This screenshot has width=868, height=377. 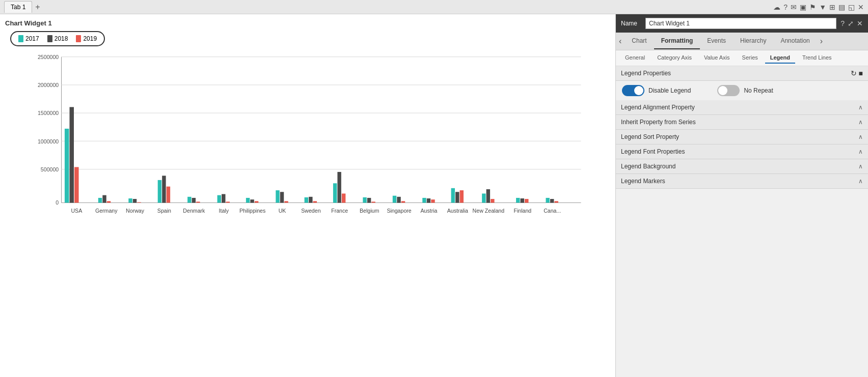 I want to click on legend-item-2017: 2017, so click(x=29, y=39).